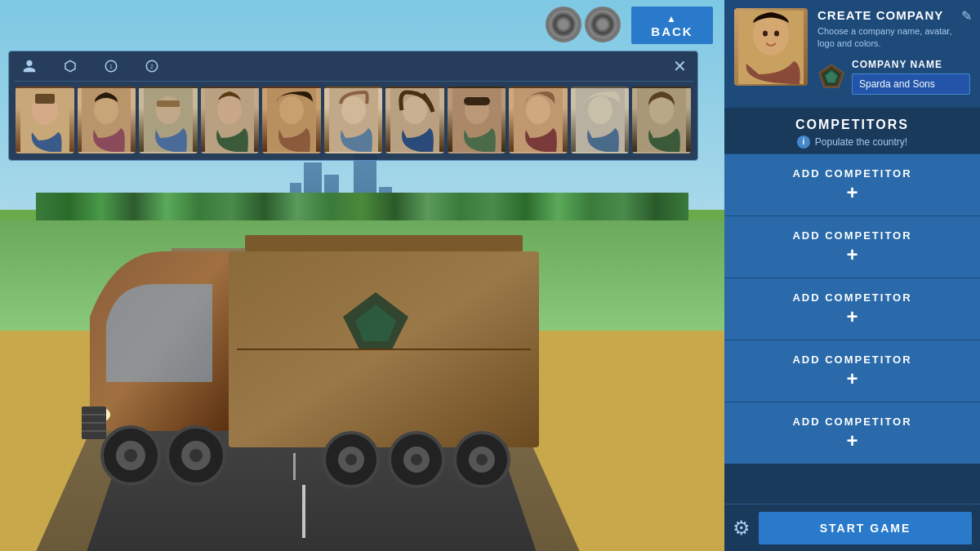 The image size is (980, 551). I want to click on character-portrait-svg, so click(771, 47).